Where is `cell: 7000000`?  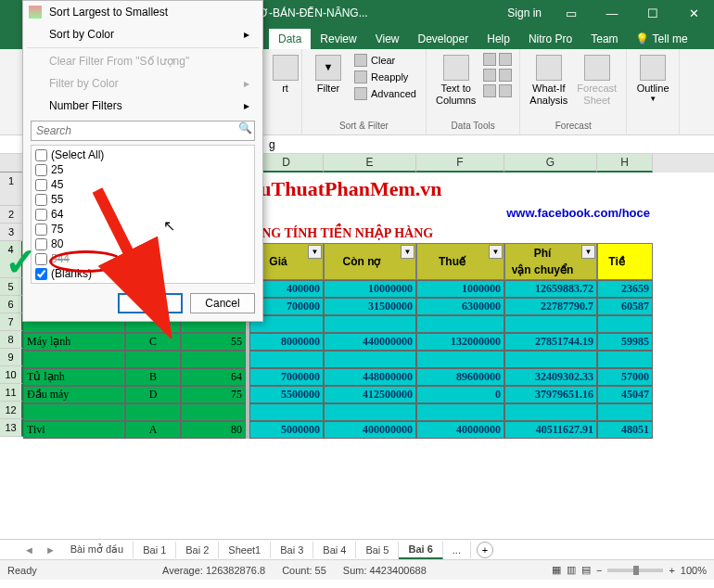
cell: 7000000 is located at coordinates (287, 377).